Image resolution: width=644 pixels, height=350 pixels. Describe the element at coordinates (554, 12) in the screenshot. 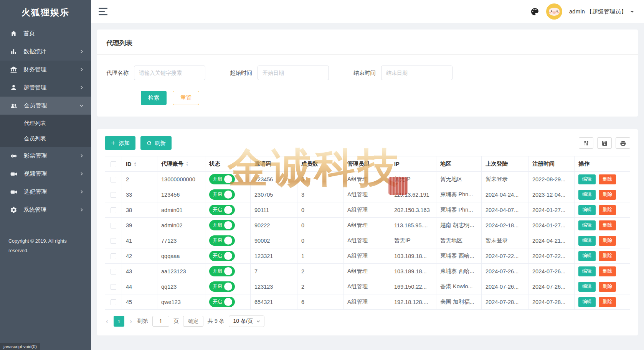

I see `pig-avatar-face` at that location.